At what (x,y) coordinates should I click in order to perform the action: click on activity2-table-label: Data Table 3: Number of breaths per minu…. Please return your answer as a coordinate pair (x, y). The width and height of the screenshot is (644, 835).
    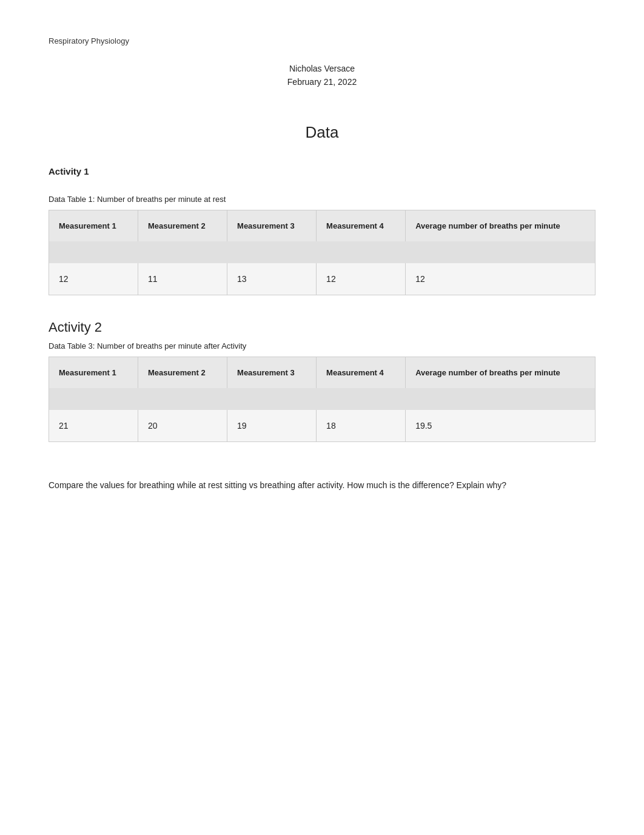
    Looking at the image, I should click on (322, 346).